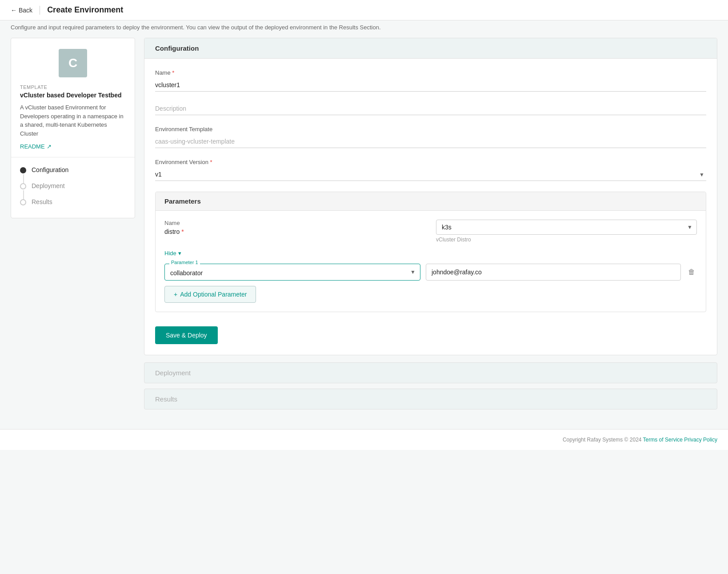 The height and width of the screenshot is (574, 728). What do you see at coordinates (692, 272) in the screenshot?
I see `delete-optional-param-button: 🗑` at bounding box center [692, 272].